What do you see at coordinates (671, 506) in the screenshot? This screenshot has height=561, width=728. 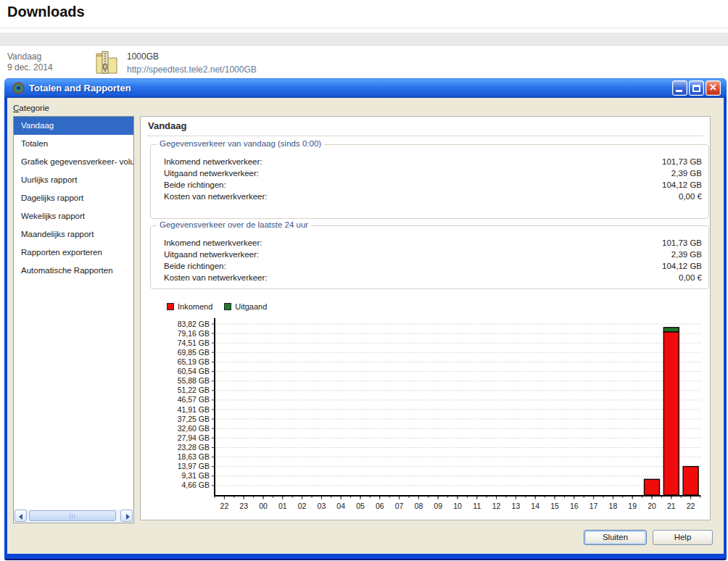 I see `svg-text: 21` at bounding box center [671, 506].